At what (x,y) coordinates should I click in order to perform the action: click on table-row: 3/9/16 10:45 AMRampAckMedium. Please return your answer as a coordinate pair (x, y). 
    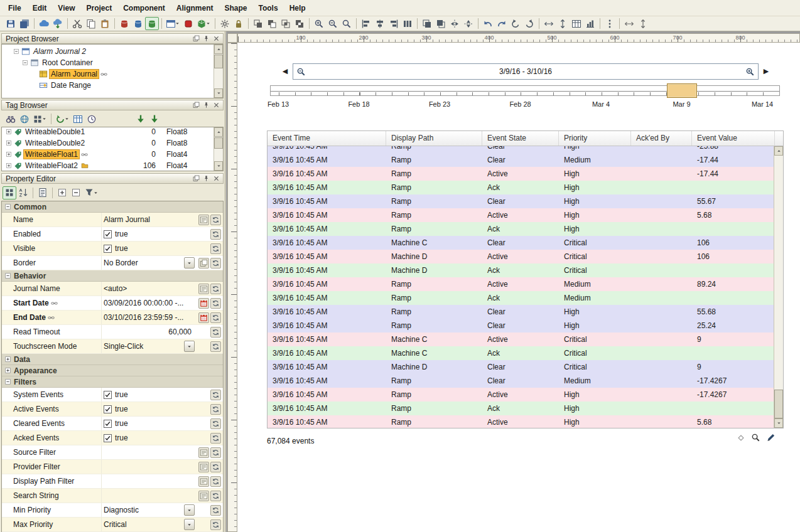
    Looking at the image, I should click on (521, 298).